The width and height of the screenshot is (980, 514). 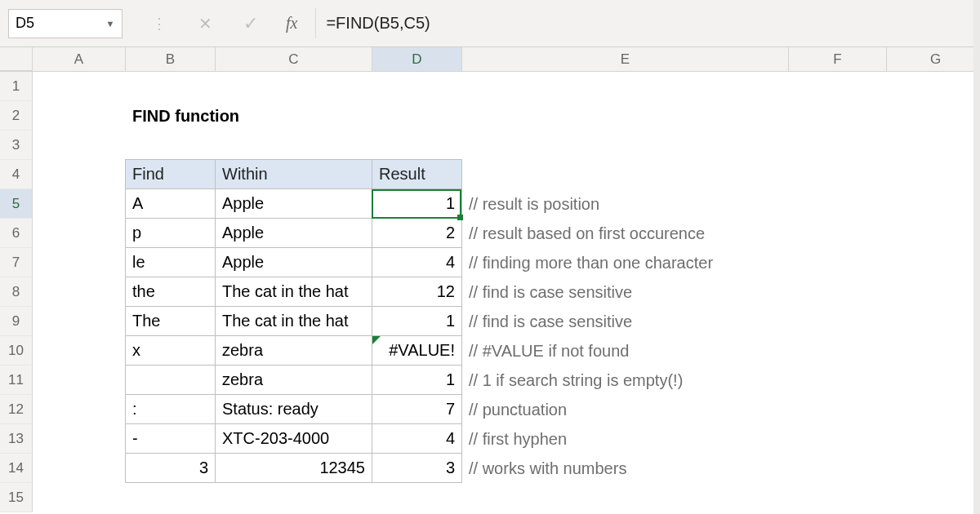 I want to click on row-header-4: 4, so click(x=16, y=175).